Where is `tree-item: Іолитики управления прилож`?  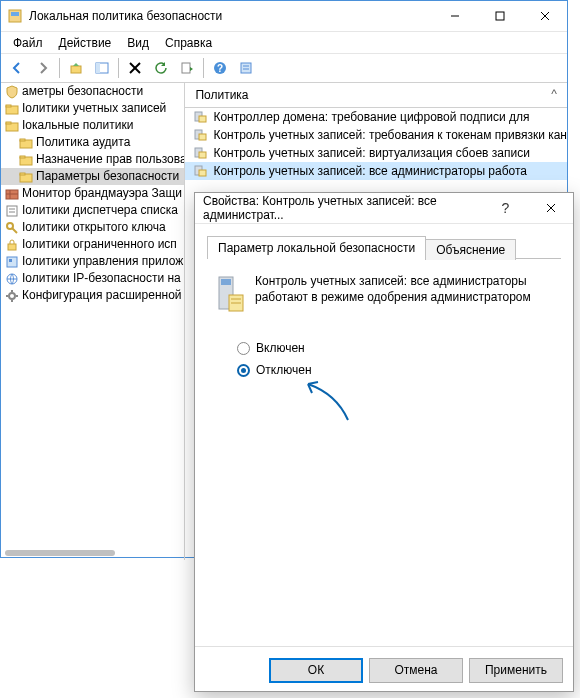 tree-item: Іолитики управления прилож is located at coordinates (92, 262).